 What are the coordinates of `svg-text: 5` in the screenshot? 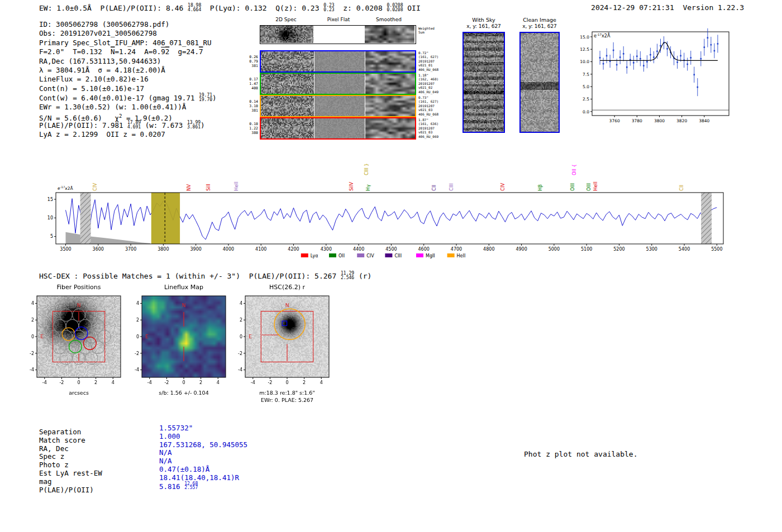 It's located at (51, 237).